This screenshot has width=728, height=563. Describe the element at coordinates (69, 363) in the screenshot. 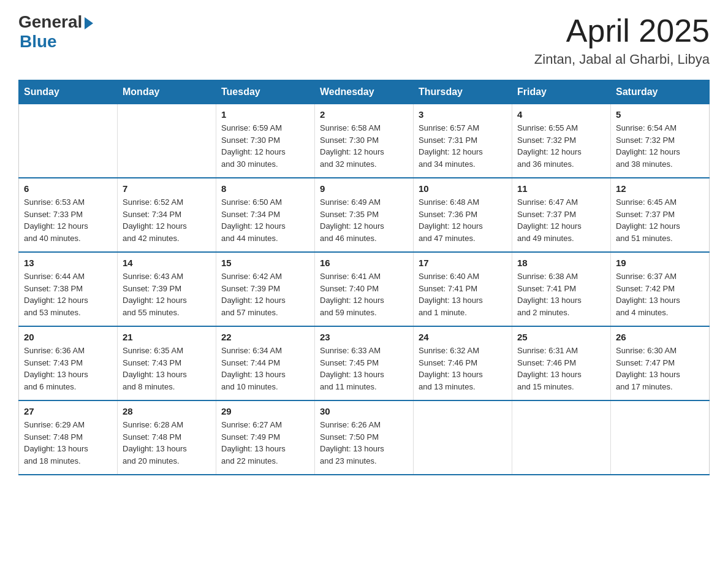

I see `calendar-cell: 20Sunrise: 6:36 AM Sunset: 7:43 PM Dayli…` at that location.